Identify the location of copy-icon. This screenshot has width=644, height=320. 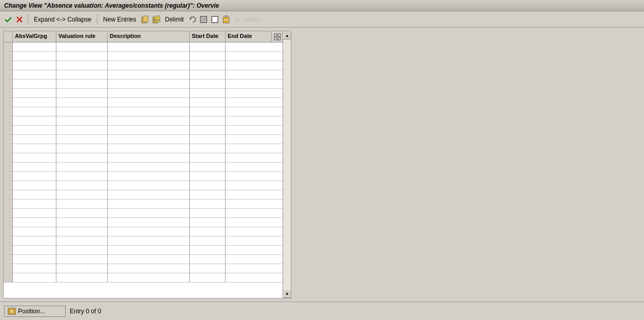
(145, 19).